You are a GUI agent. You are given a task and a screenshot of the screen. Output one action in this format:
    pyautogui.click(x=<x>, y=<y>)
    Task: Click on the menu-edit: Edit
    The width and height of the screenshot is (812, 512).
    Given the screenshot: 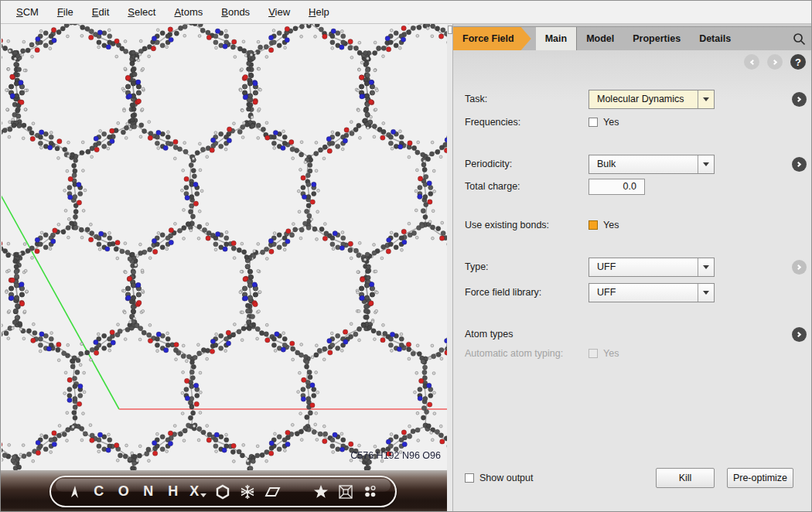 What is the action you would take?
    pyautogui.click(x=101, y=12)
    